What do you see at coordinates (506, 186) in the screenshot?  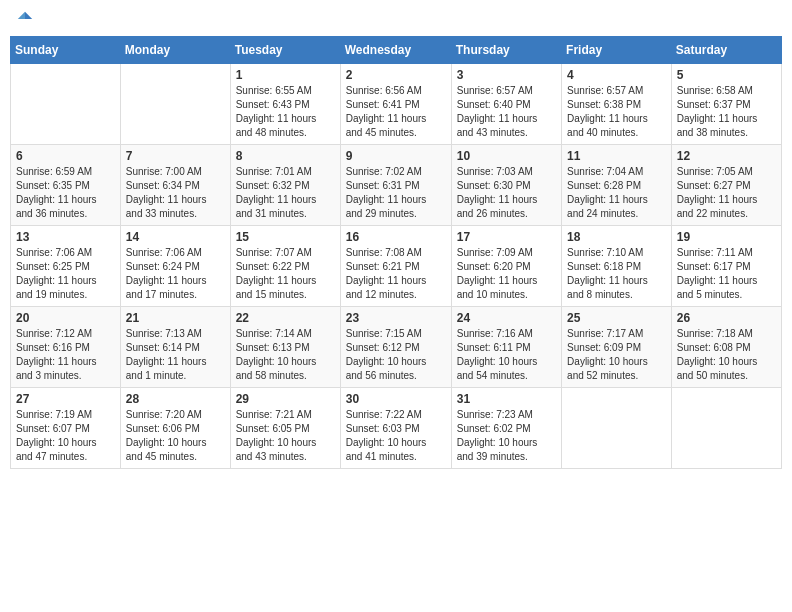 I see `calendar-cell: 10Sunrise: 7:03 AM Sunset: 6:30 PM Dayli…` at bounding box center [506, 186].